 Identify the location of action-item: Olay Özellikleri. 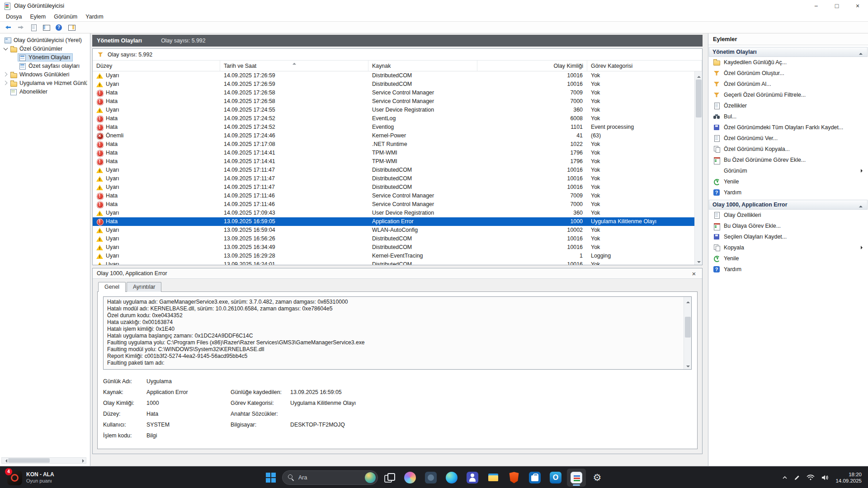
(788, 215).